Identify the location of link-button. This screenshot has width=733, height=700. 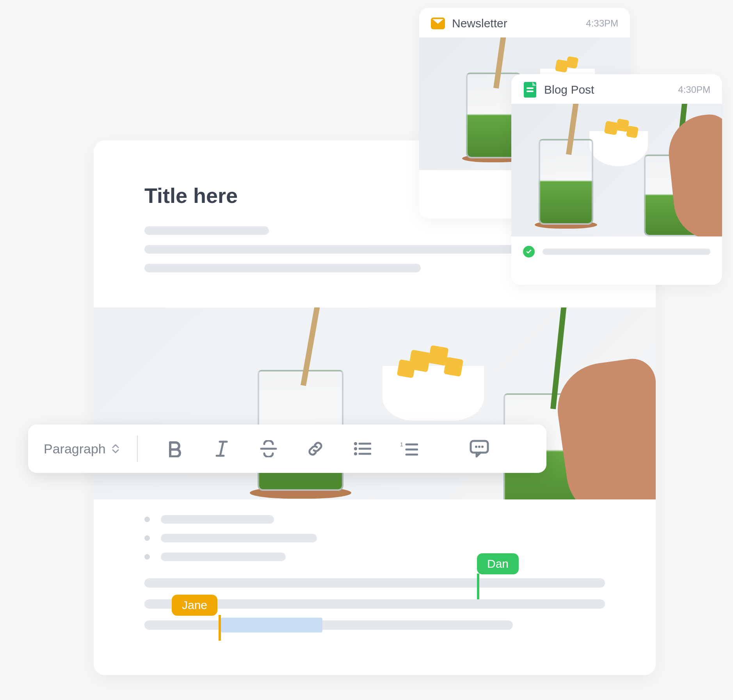
(315, 449).